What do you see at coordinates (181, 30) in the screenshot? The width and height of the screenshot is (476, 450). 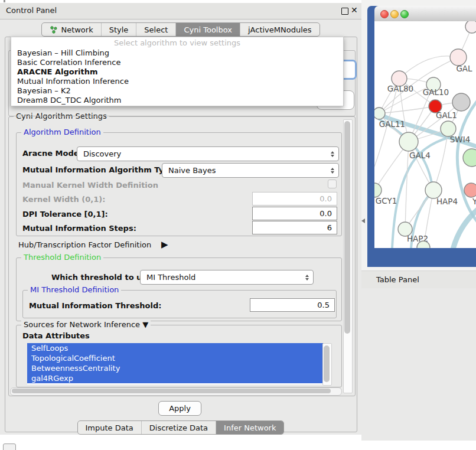 I see `top-tab-bar: NetworkStyleSelectCyni ToolboxjActiveMNo…` at bounding box center [181, 30].